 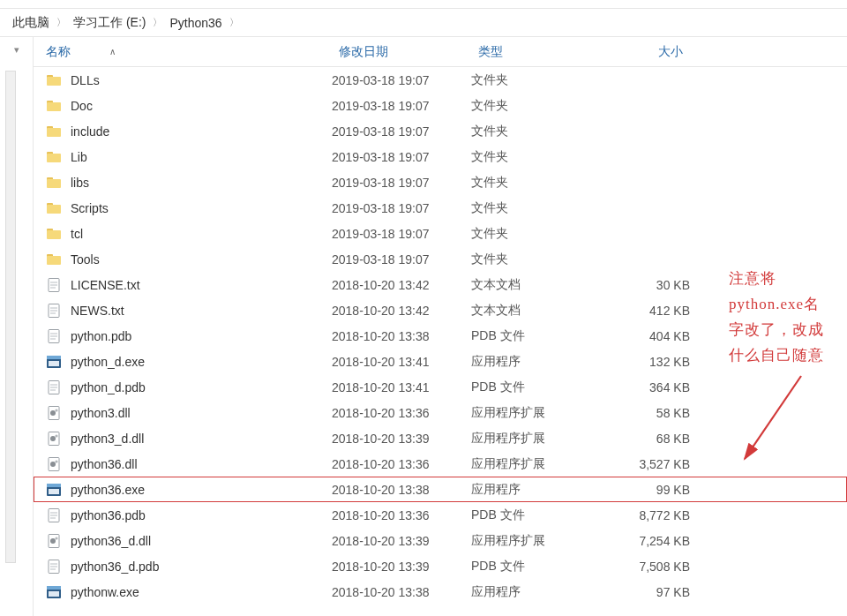 What do you see at coordinates (108, 387) in the screenshot?
I see `file-name-label: python_d.pdb` at bounding box center [108, 387].